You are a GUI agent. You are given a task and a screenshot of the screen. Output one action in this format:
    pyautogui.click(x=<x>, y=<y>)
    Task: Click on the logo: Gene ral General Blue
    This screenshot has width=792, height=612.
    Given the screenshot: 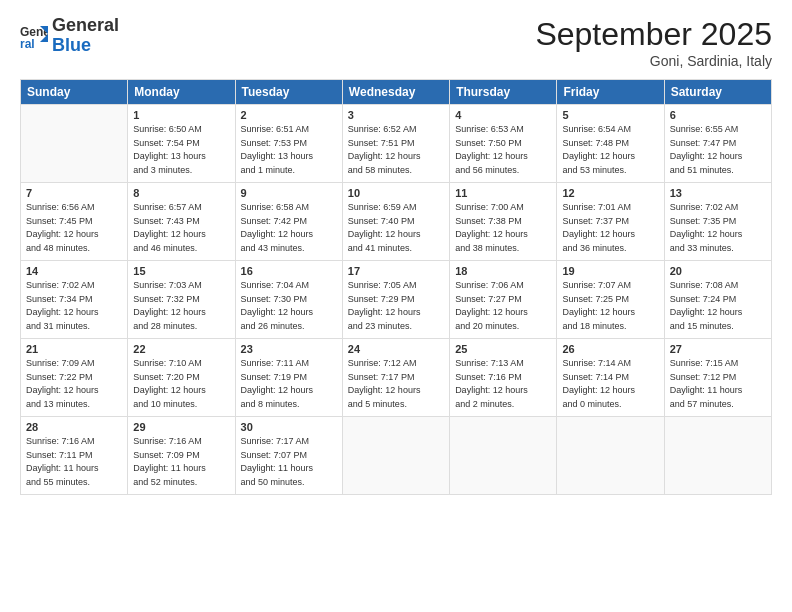 What is the action you would take?
    pyautogui.click(x=70, y=36)
    